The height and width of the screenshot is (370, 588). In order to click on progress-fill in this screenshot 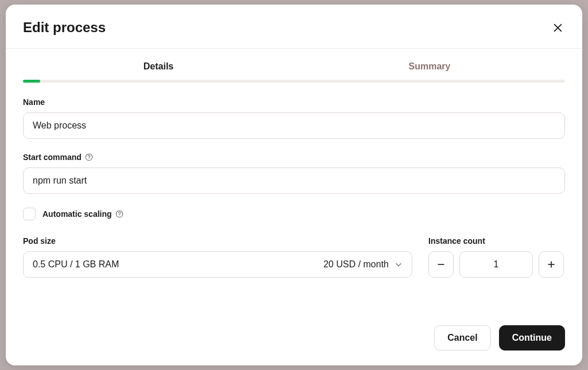, I will do `click(32, 81)`.